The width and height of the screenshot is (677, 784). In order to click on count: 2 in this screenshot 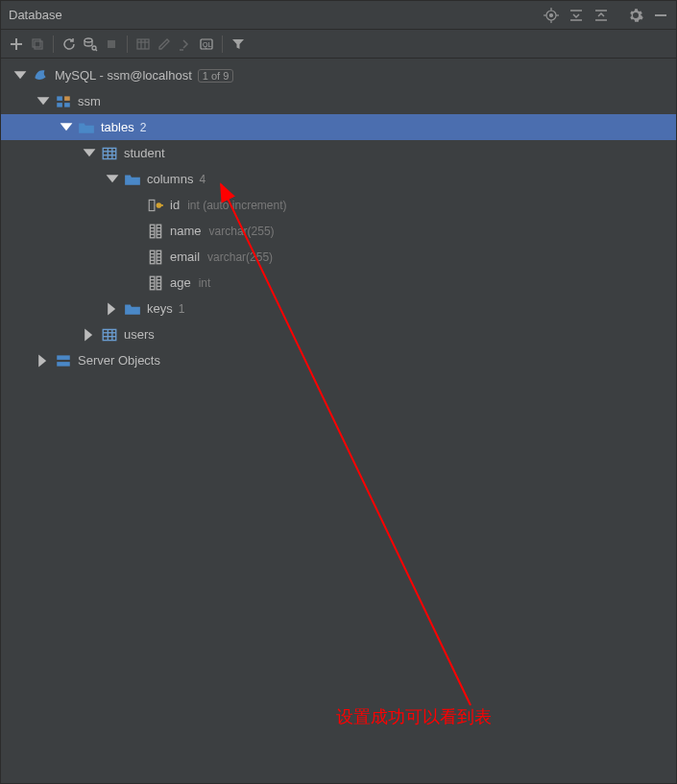, I will do `click(144, 128)`.